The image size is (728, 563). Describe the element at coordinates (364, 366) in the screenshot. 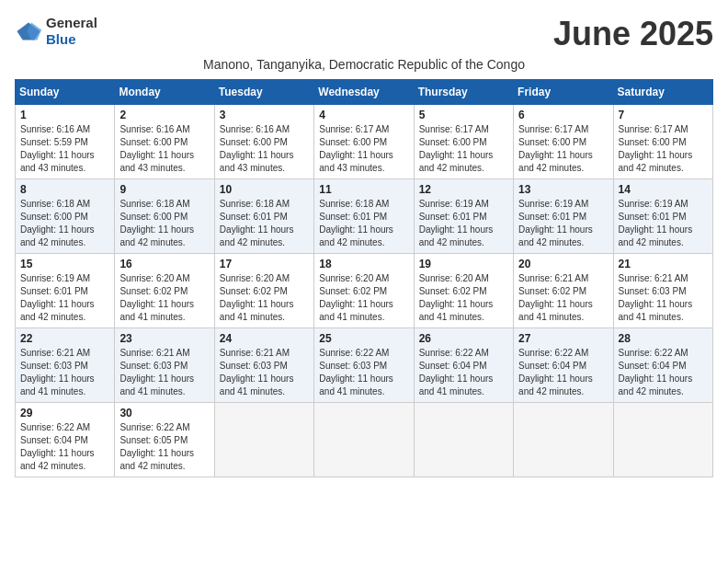

I see `calendar-cell: 25Sunrise: 6:22 AMSunset: 6:03 PMDayligh…` at that location.